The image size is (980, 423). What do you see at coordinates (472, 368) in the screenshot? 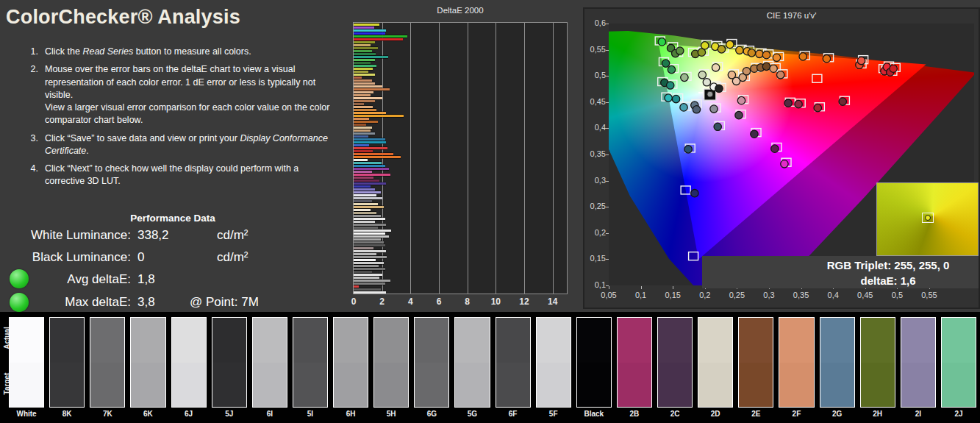
I see `swatch-column: 5G` at bounding box center [472, 368].